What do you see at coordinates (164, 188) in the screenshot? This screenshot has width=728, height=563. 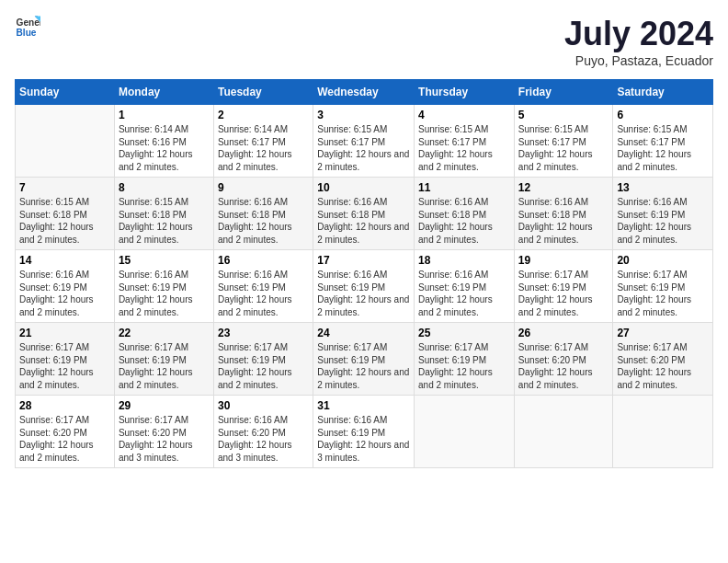 I see `day-number: 8` at bounding box center [164, 188].